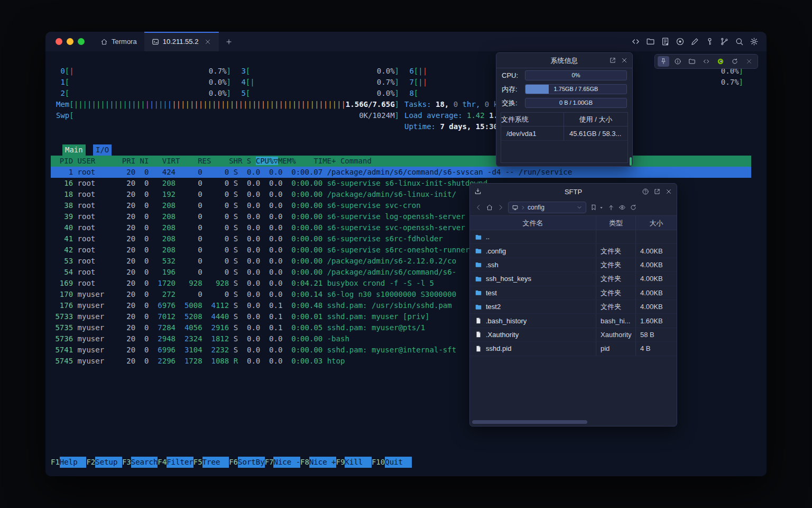 This screenshot has height=508, width=812. What do you see at coordinates (252, 462) in the screenshot?
I see `fkey-label: SortBy` at bounding box center [252, 462].